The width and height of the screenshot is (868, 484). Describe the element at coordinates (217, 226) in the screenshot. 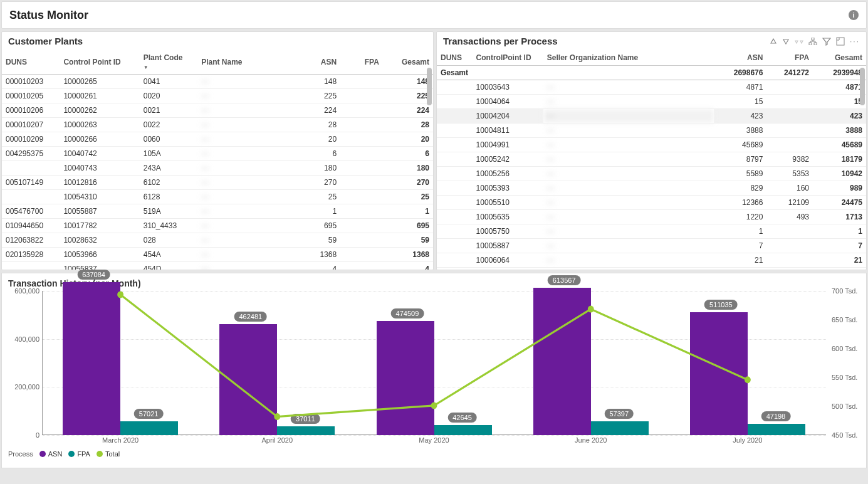

I see `table-row: 01094465010017782310_4433—695695` at that location.